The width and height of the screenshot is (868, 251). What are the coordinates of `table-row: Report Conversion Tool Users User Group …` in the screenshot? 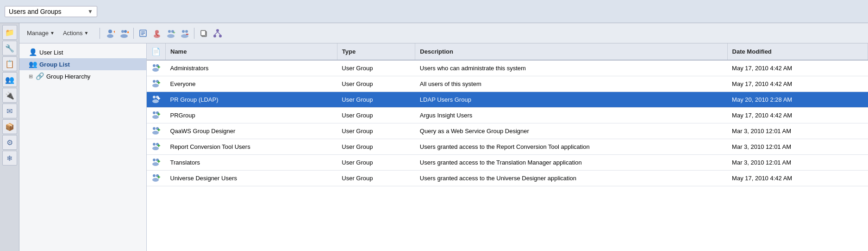 It's located at (507, 147).